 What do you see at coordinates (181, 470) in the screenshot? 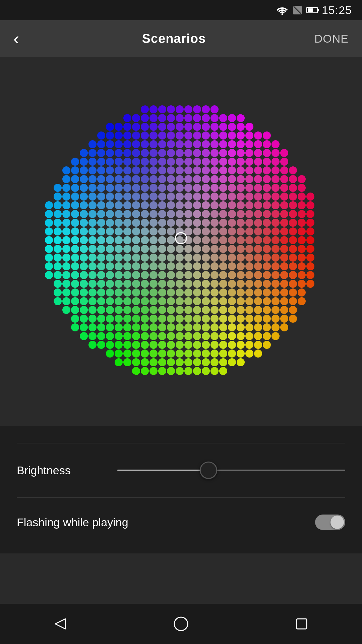
I see `brightness-row: Brightness` at bounding box center [181, 470].